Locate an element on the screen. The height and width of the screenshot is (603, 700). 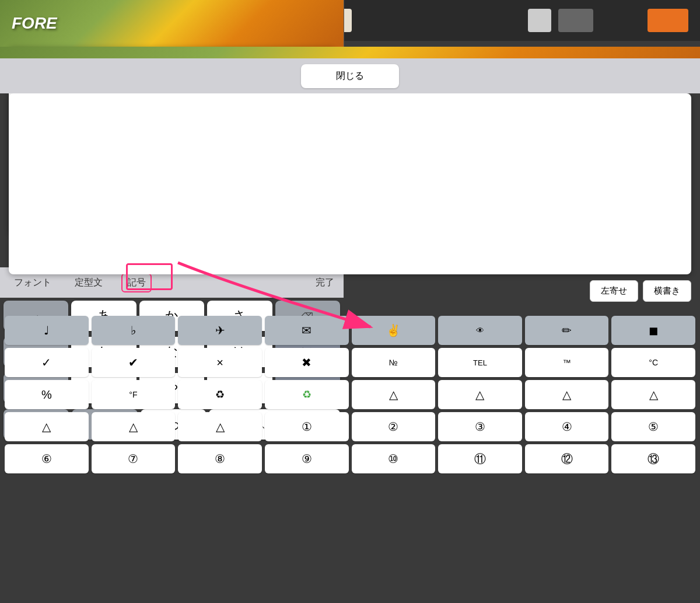
sym-tri5: △ is located at coordinates (47, 427).